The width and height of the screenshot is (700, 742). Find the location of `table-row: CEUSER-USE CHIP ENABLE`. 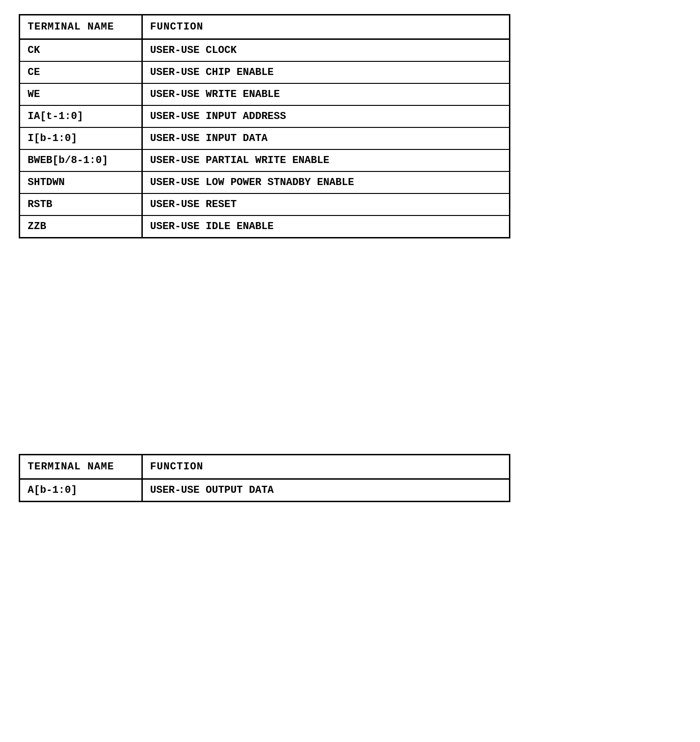

table-row: CEUSER-USE CHIP ENABLE is located at coordinates (265, 72).